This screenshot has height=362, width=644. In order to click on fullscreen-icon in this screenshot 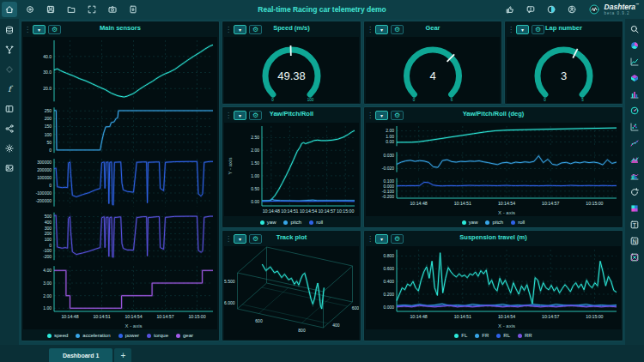, I will do `click(92, 9)`.